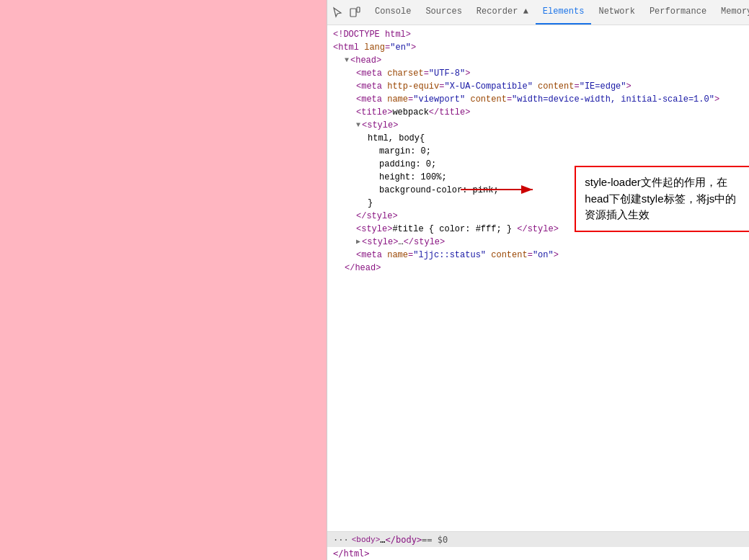 Image resolution: width=749 pixels, height=560 pixels. What do you see at coordinates (731, 12) in the screenshot?
I see `tab-memory: Memory` at bounding box center [731, 12].